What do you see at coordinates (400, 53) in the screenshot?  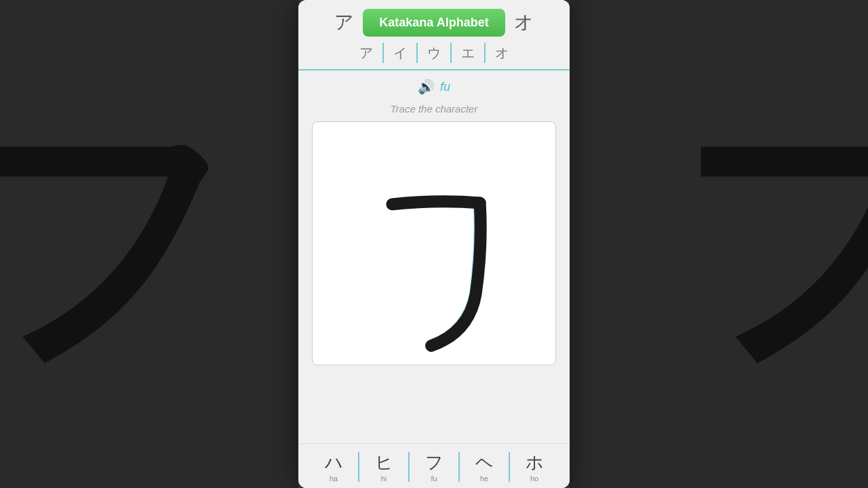 I see `sub-nav-i: イ` at bounding box center [400, 53].